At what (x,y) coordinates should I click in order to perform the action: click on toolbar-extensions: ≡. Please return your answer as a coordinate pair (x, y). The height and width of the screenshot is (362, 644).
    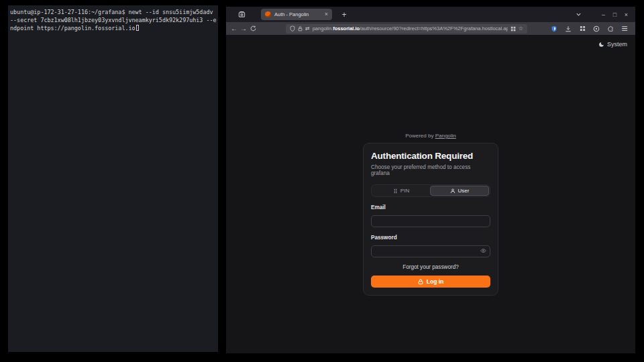
    Looking at the image, I should click on (590, 29).